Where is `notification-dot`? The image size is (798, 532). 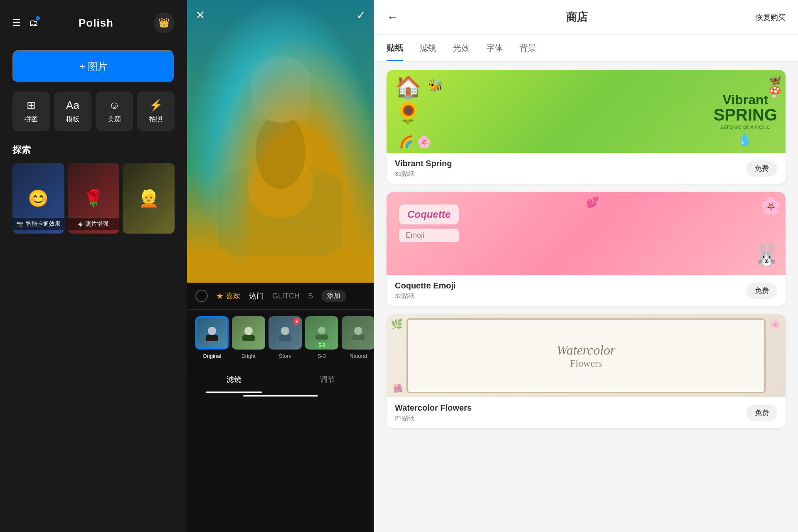
notification-dot is located at coordinates (38, 18).